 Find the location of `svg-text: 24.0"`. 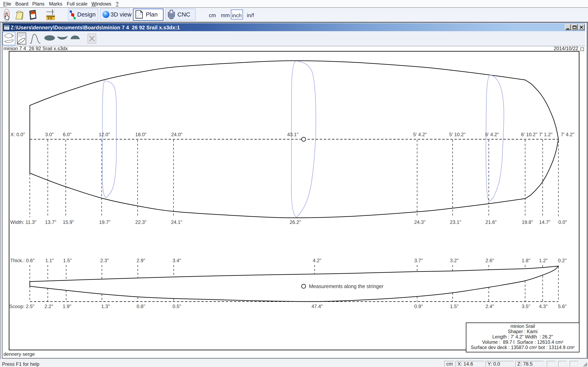

svg-text: 24.0" is located at coordinates (177, 134).